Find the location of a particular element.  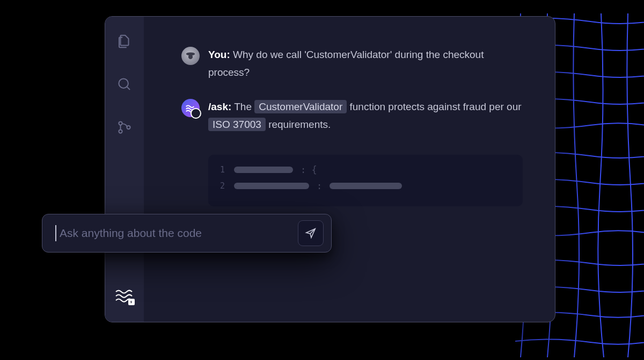

send-icon is located at coordinates (311, 233).